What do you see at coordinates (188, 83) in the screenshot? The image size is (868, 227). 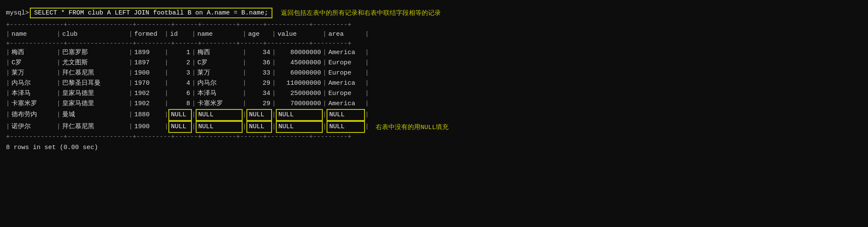 I see `data-row: | 内马尔 | 巴黎圣日耳曼 | 1970 | 4 | 内马尔 | 29 | 1…` at bounding box center [188, 83].